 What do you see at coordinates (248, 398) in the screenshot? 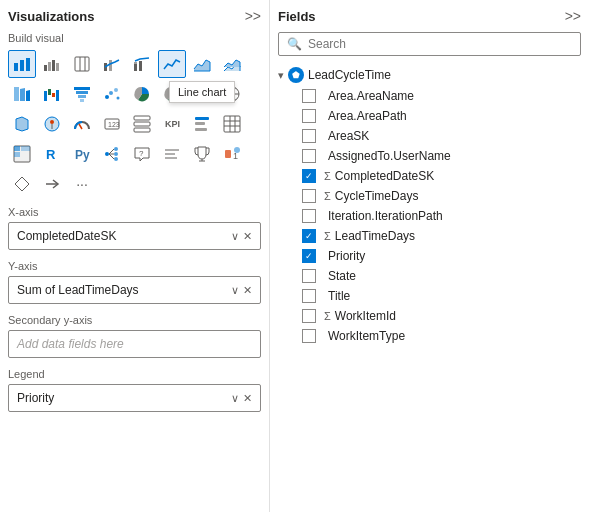
I see `legend-close: ✕` at bounding box center [248, 398].